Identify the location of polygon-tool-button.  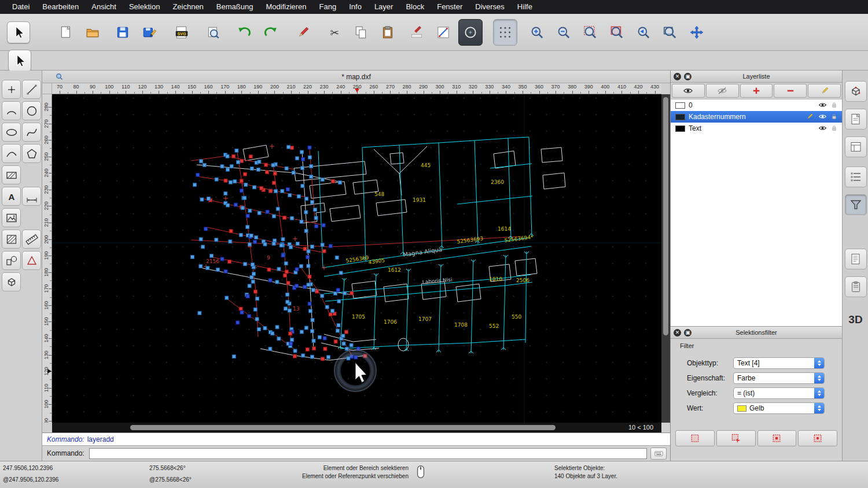
(31, 154).